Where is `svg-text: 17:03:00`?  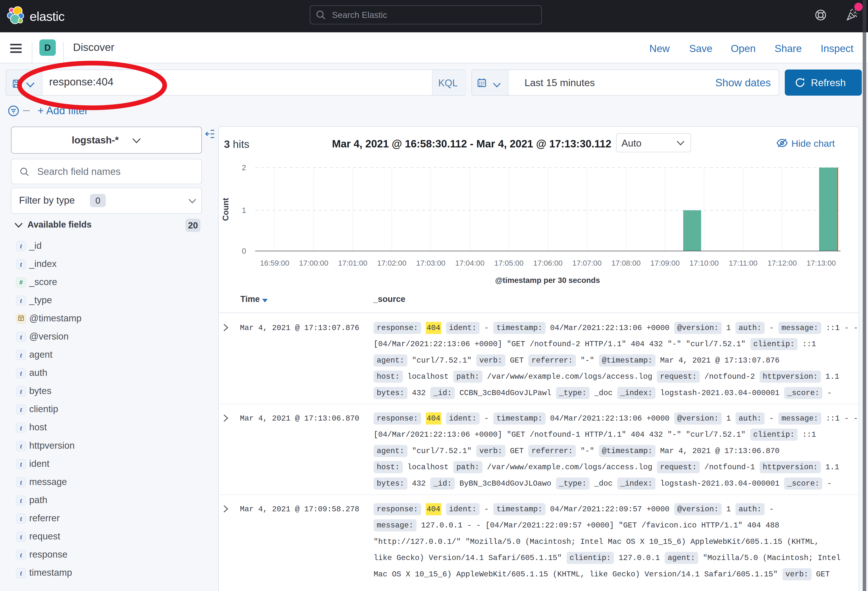 svg-text: 17:03:00 is located at coordinates (431, 263).